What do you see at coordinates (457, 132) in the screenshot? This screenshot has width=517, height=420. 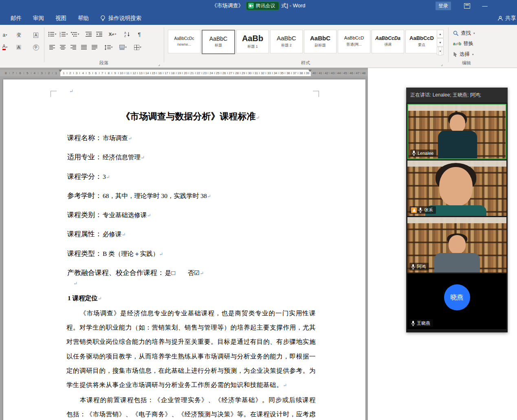 I see `video-tile-lenalee: Lenalee` at bounding box center [457, 132].